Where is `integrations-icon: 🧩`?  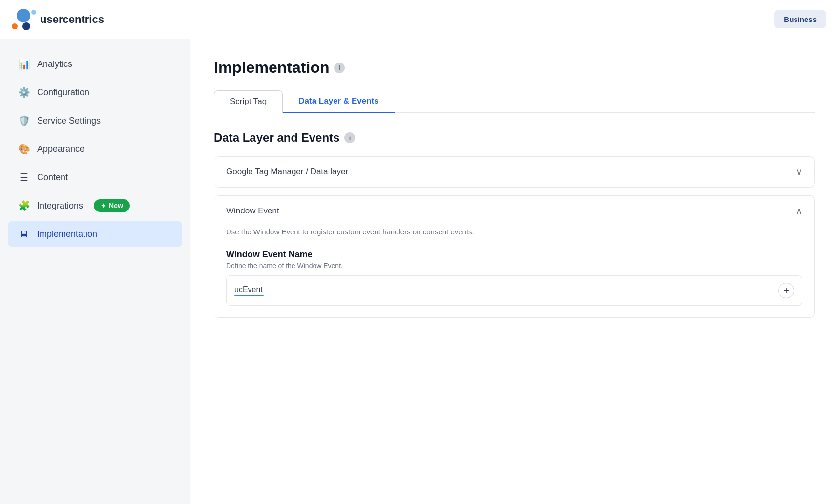
integrations-icon: 🧩 is located at coordinates (24, 206).